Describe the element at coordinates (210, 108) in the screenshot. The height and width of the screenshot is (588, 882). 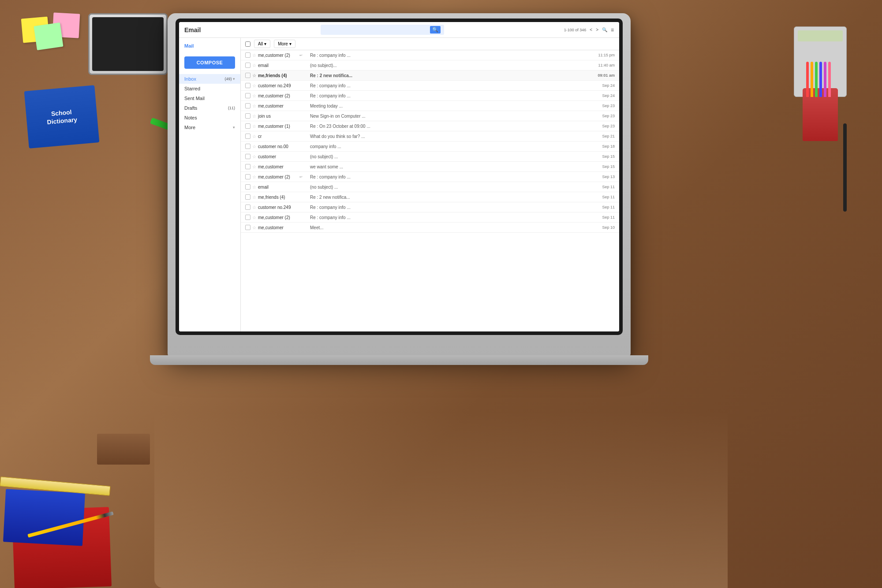
I see `sidebar-item-drafts: Drafts (11)` at that location.